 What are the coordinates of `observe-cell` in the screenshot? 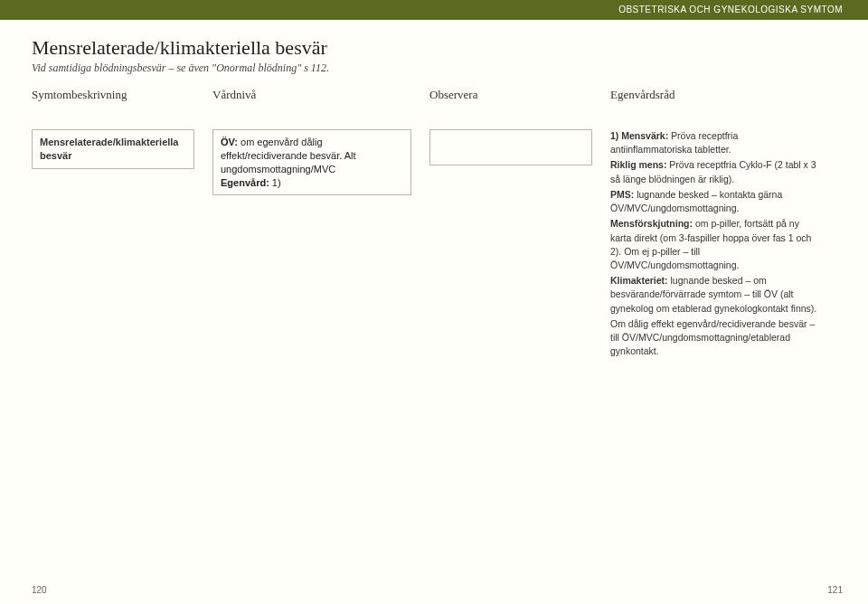 It's located at (511, 147).